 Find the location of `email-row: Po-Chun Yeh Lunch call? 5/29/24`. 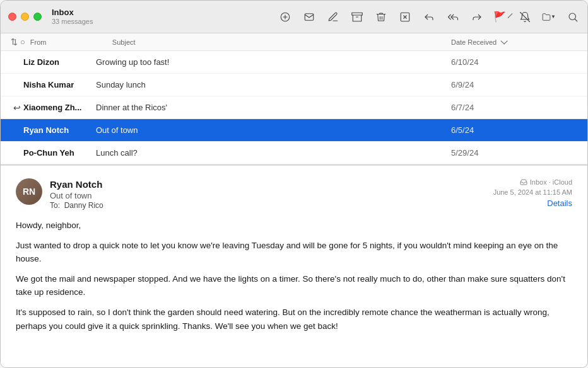

email-row: Po-Chun Yeh Lunch call? 5/29/24 is located at coordinates (294, 153).